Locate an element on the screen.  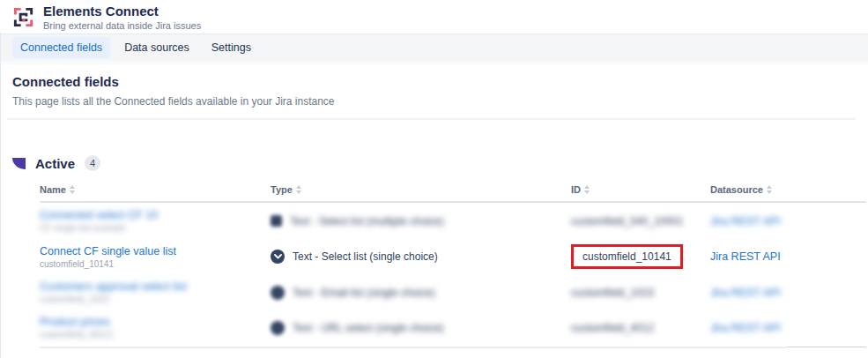
table-row: Connected select CF 10 CF single list ex… is located at coordinates (453, 220).